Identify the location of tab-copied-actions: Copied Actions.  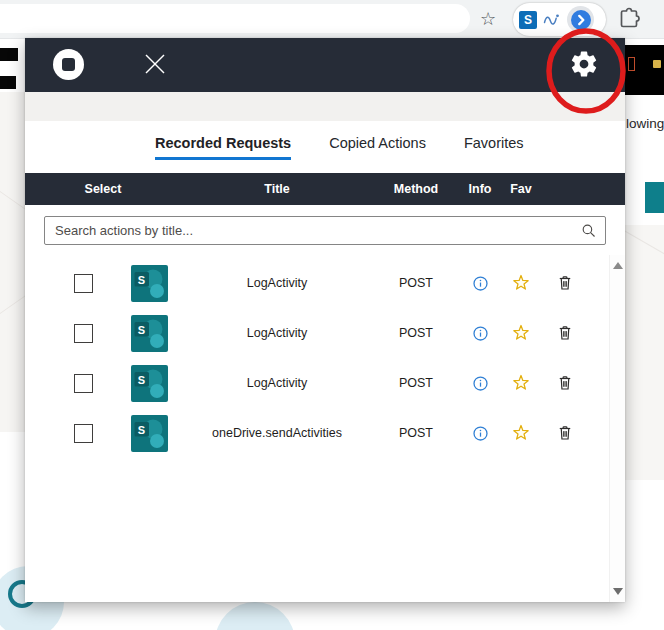
(378, 148).